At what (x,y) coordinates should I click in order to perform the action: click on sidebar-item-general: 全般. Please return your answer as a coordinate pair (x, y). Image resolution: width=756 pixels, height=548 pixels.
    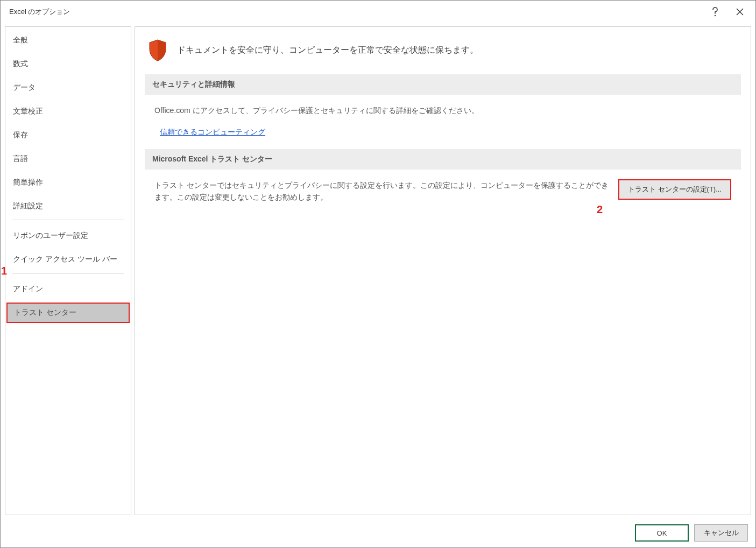
    Looking at the image, I should click on (68, 40).